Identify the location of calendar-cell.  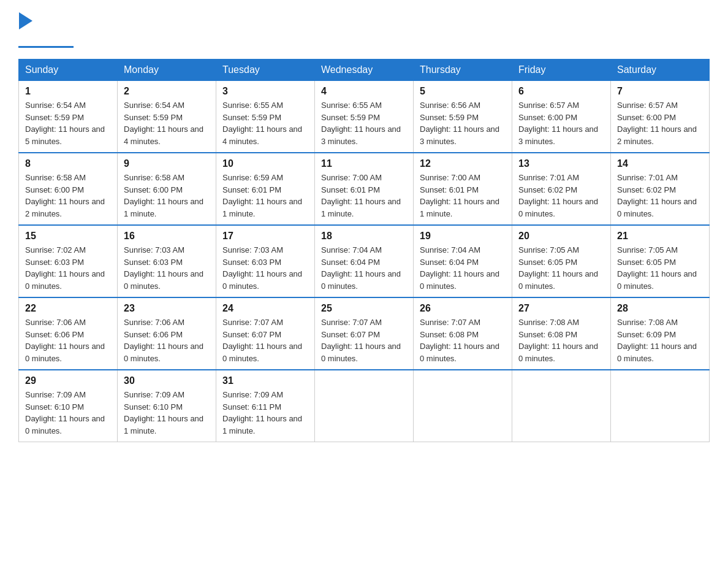
(561, 406).